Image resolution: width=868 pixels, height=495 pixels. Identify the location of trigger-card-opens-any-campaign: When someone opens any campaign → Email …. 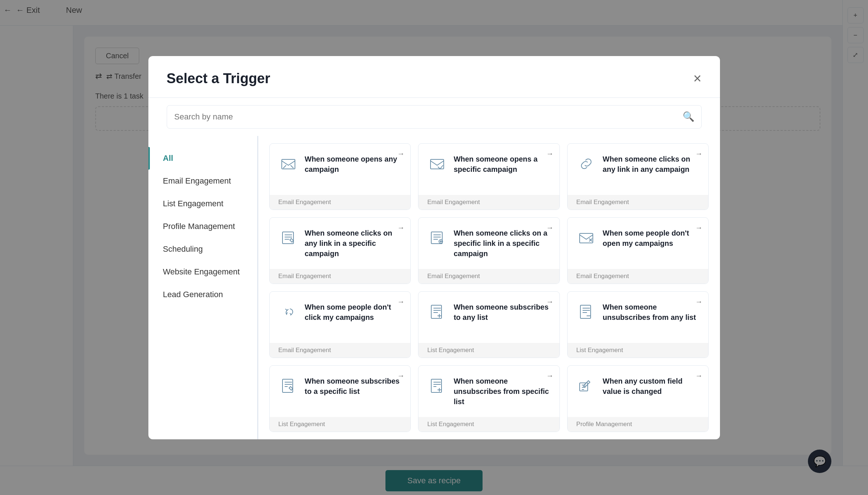
(340, 177).